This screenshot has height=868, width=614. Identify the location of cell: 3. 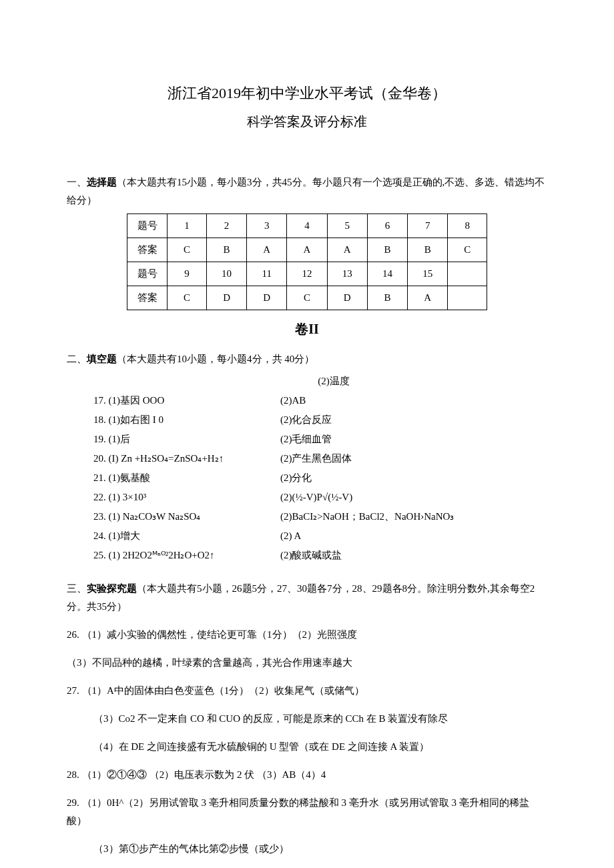
(267, 226).